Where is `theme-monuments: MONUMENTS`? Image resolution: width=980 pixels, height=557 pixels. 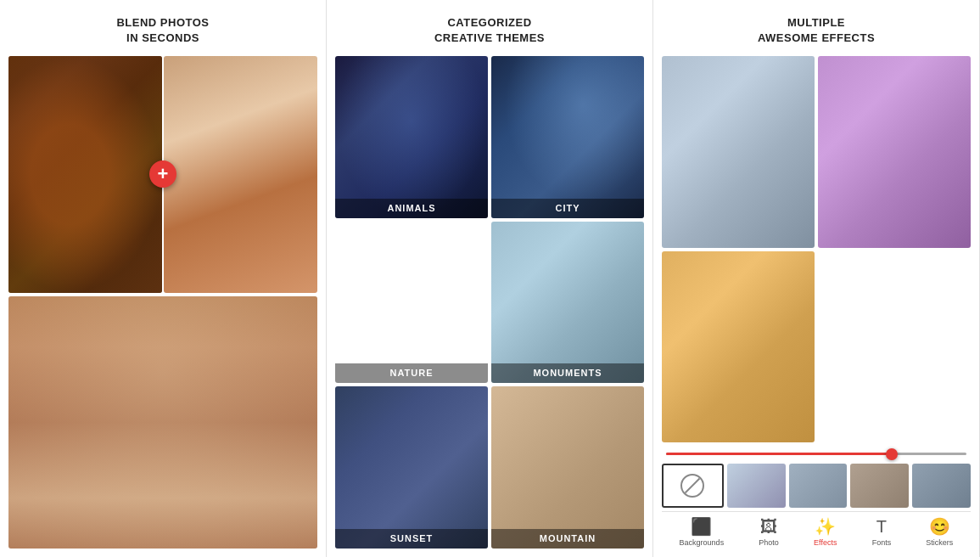
theme-monuments: MONUMENTS is located at coordinates (568, 302).